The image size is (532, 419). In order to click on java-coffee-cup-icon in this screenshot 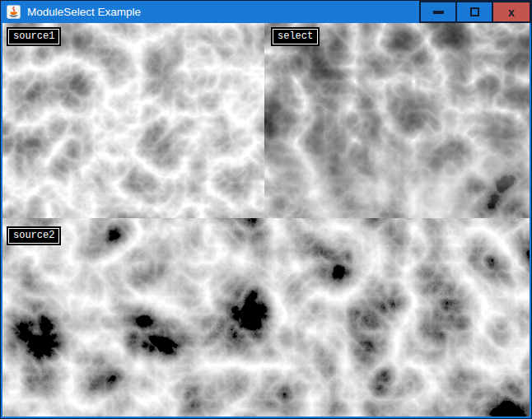, I will do `click(13, 12)`.